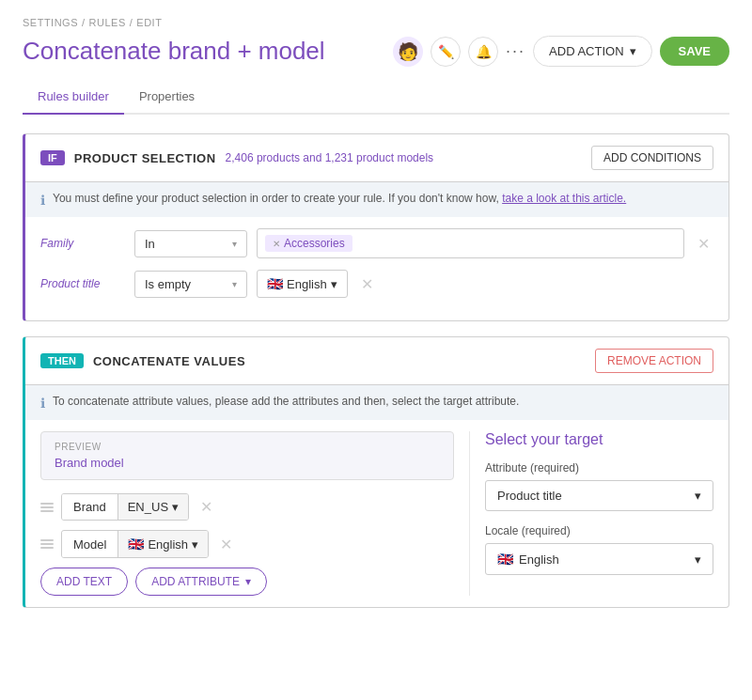 This screenshot has height=700, width=752. I want to click on page-title: Concatenate brand + model, so click(174, 51).